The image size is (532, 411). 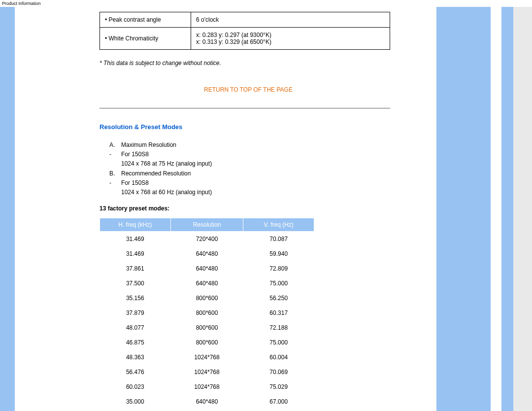 I want to click on right-gap, so click(x=427, y=209).